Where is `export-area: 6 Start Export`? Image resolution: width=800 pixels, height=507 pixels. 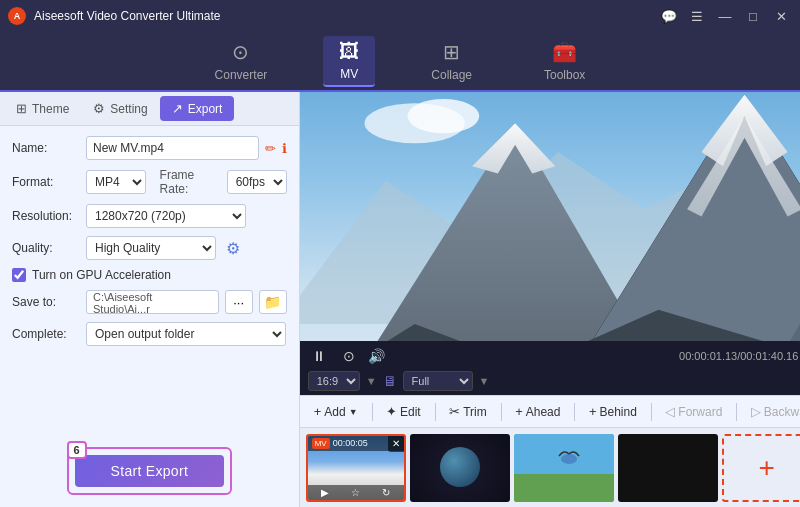 export-area: 6 Start Export is located at coordinates (150, 473).